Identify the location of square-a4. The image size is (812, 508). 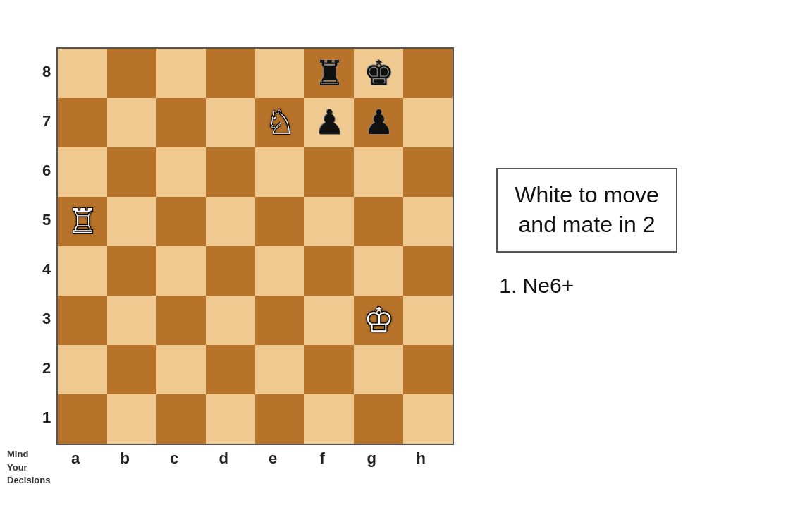
(82, 271).